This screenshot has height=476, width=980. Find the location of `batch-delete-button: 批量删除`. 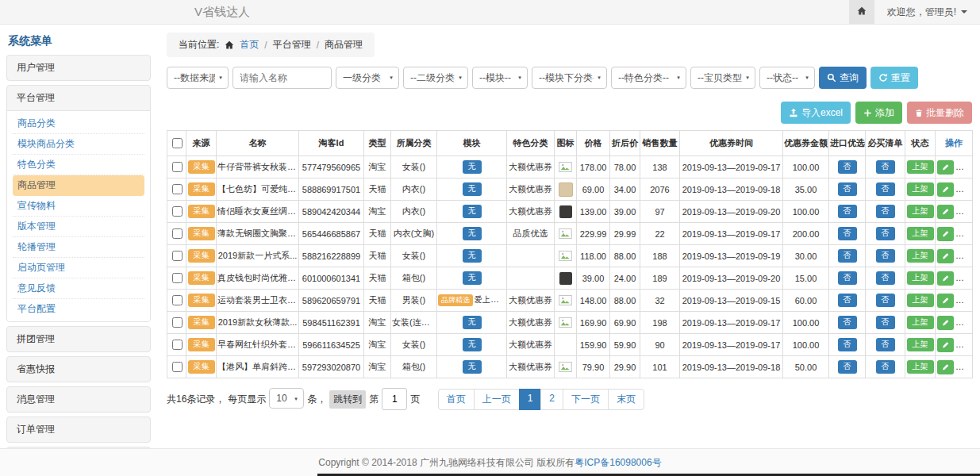

batch-delete-button: 批量删除 is located at coordinates (940, 113).